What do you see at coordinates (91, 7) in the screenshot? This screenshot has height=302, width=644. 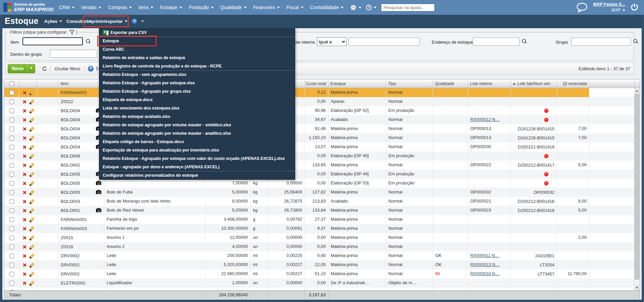 I see `nav-menu-vendas: Vendas` at bounding box center [91, 7].